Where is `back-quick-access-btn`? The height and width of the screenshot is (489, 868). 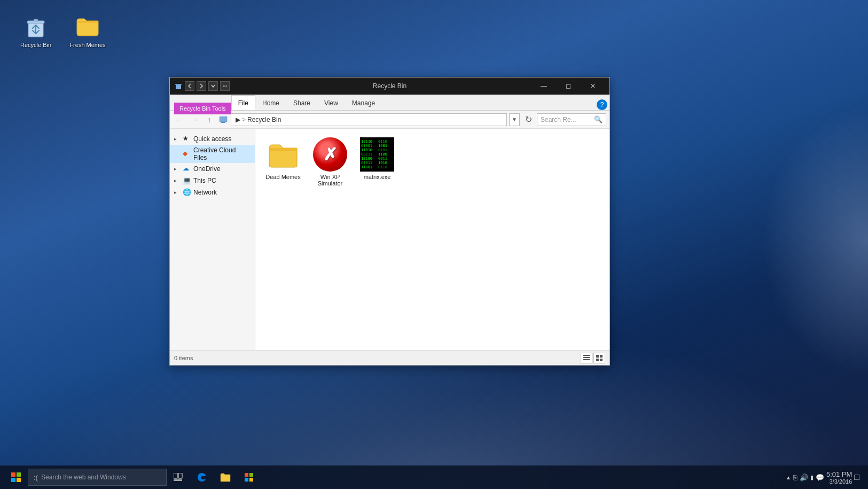
back-quick-access-btn is located at coordinates (190, 86).